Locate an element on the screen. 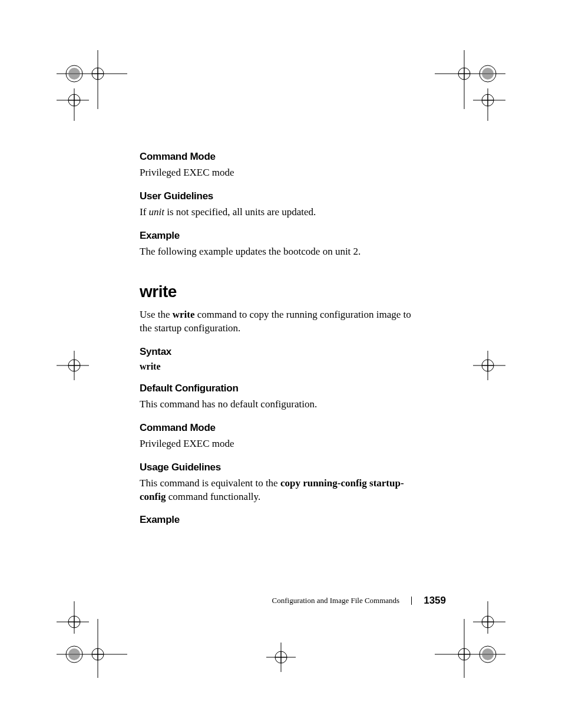 The width and height of the screenshot is (562, 728). footer-title: Configuration and Image File Commands is located at coordinates (336, 601).